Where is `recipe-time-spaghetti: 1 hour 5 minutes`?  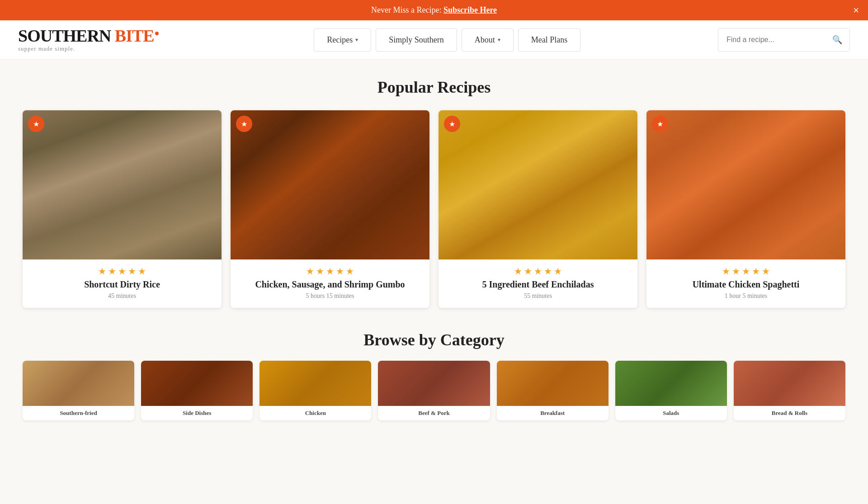
recipe-time-spaghetti: 1 hour 5 minutes is located at coordinates (746, 296).